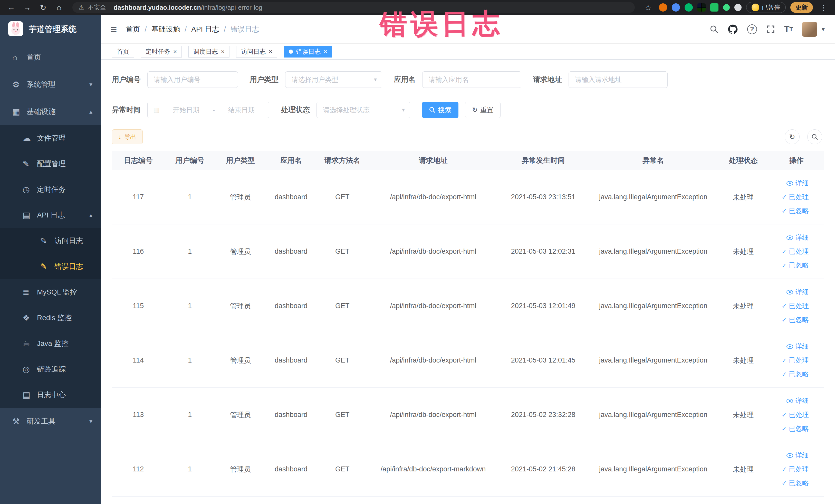 The image size is (835, 504). What do you see at coordinates (50, 84) in the screenshot?
I see `sidebar-item-system-management: ⚙ 系统管理 ▾` at bounding box center [50, 84].